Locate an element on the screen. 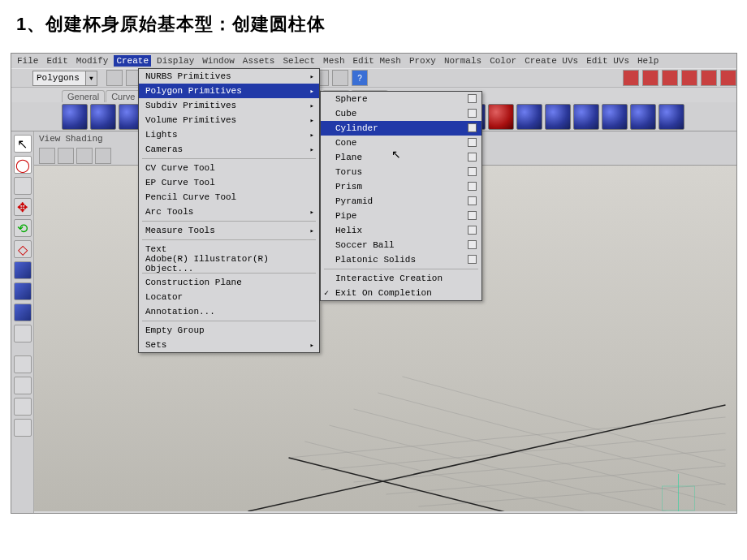 The height and width of the screenshot is (560, 747). menuitem-pipe: Pipe is located at coordinates (401, 216).